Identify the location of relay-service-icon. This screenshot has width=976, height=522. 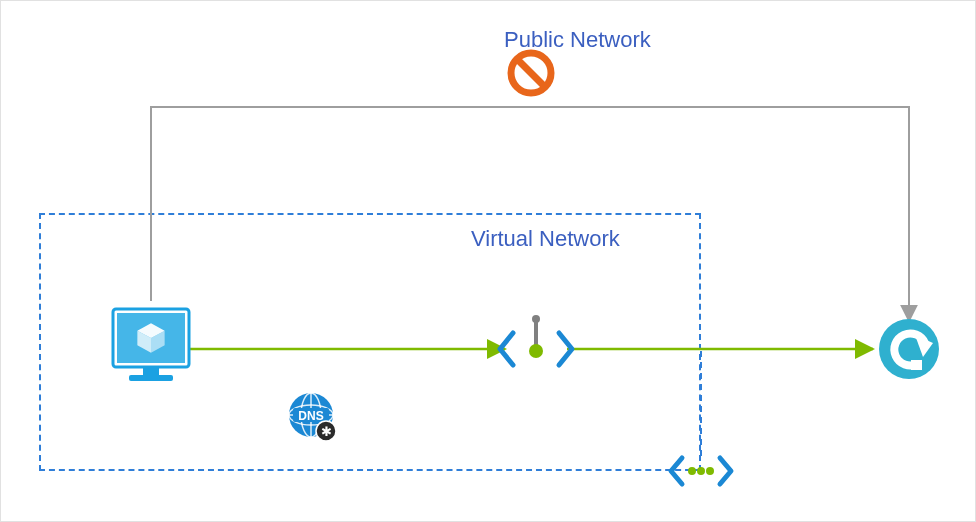
(909, 349).